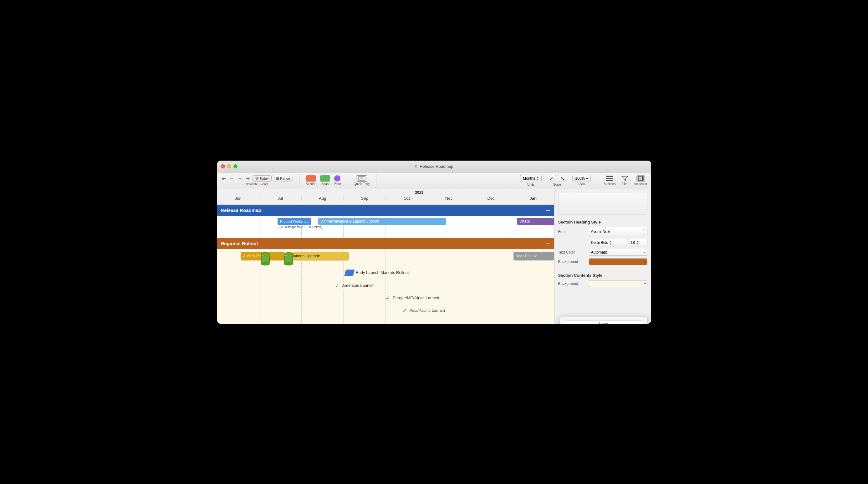  Describe the element at coordinates (236, 167) in the screenshot. I see `maximize-button` at that location.